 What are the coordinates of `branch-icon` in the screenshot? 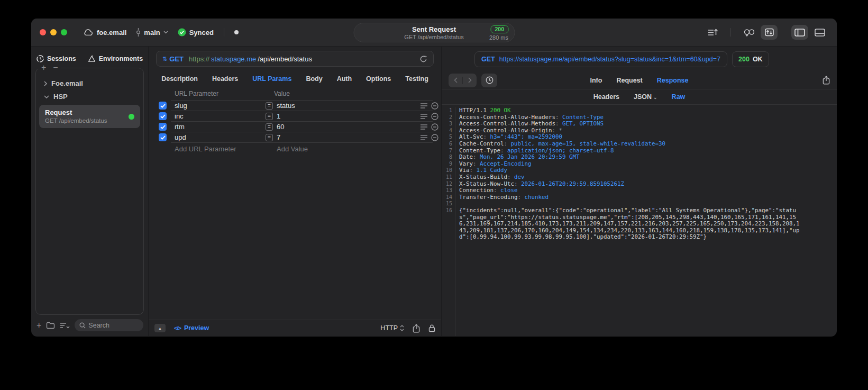 It's located at (139, 32).